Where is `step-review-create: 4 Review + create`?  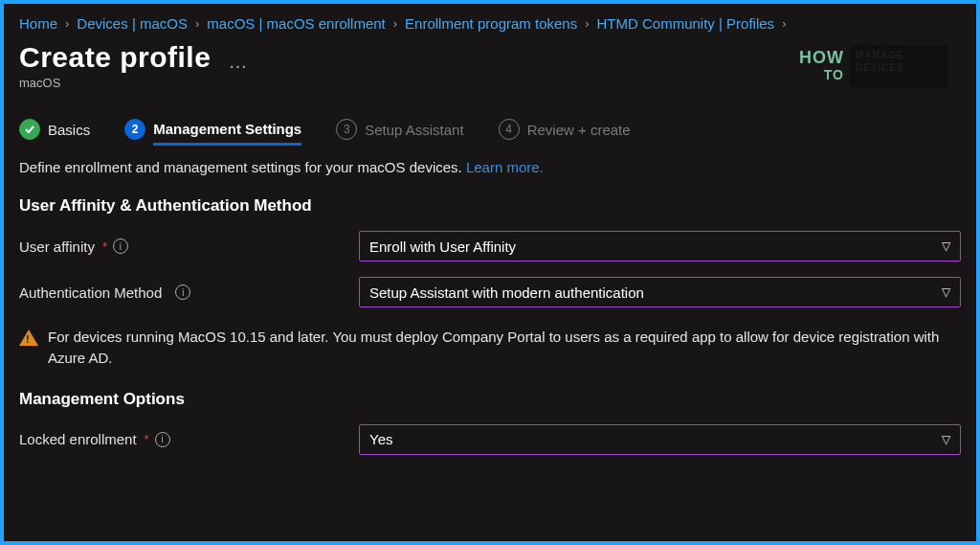 step-review-create: 4 Review + create is located at coordinates (565, 129).